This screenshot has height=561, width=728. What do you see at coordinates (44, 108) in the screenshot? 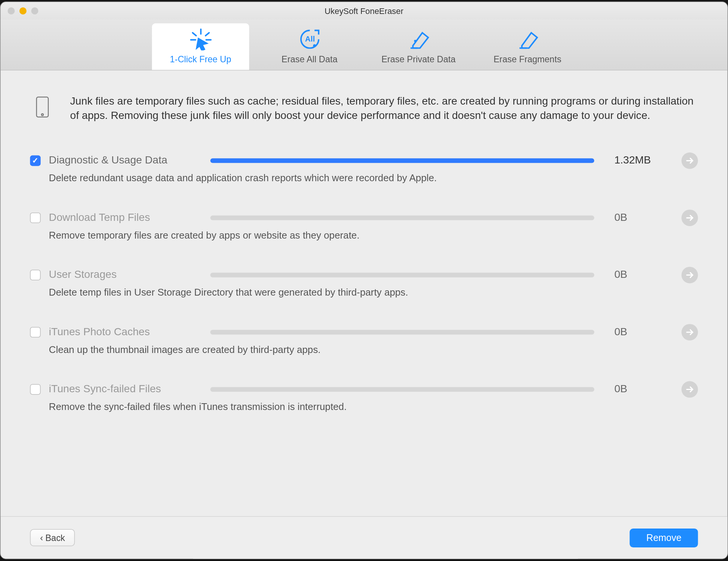
I see `phone-icon` at bounding box center [44, 108].